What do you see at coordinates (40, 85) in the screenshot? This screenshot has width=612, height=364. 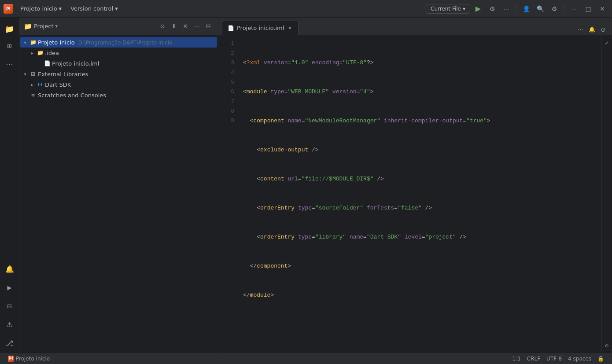 I see `sdk-icon: ⊡` at bounding box center [40, 85].